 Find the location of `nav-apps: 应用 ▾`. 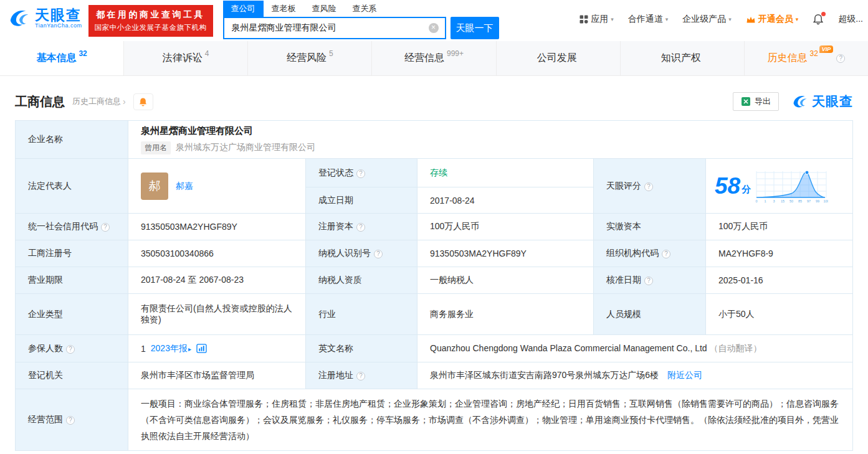

nav-apps: 应用 ▾ is located at coordinates (597, 19).